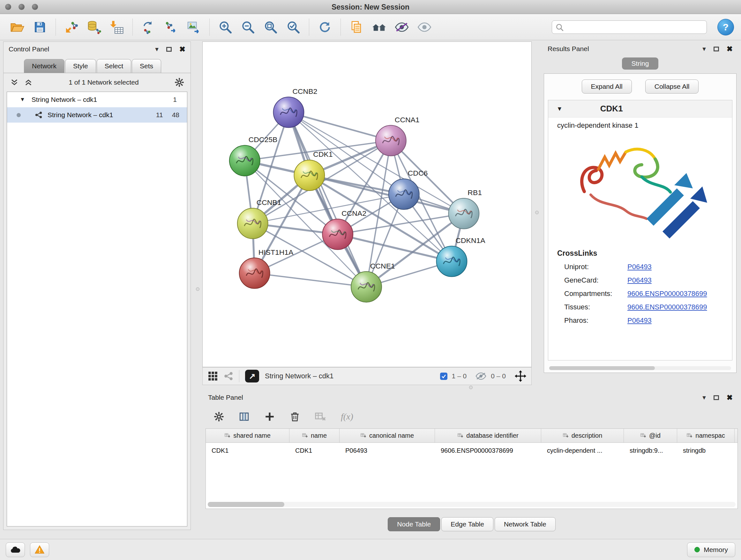 This screenshot has height=560, width=741. I want to click on import-table-button, so click(117, 27).